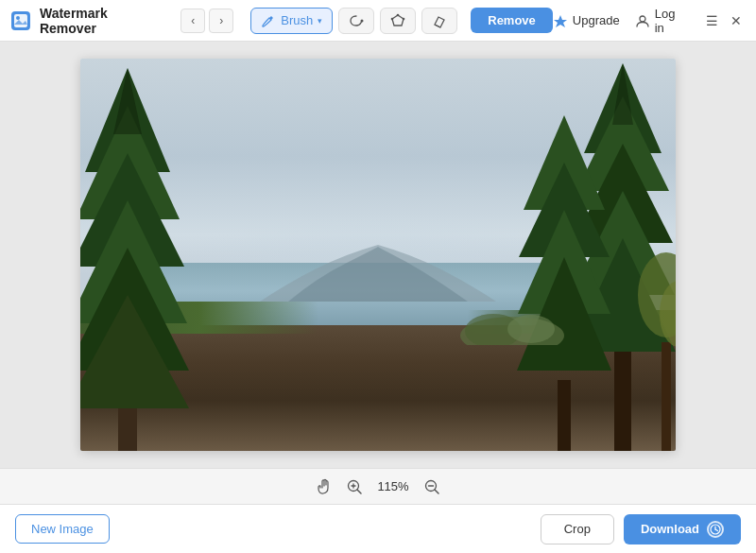 Image resolution: width=756 pixels, height=553 pixels. Describe the element at coordinates (648, 21) in the screenshot. I see `titlebar-right: Upgrade Log in ☰ ✕` at that location.